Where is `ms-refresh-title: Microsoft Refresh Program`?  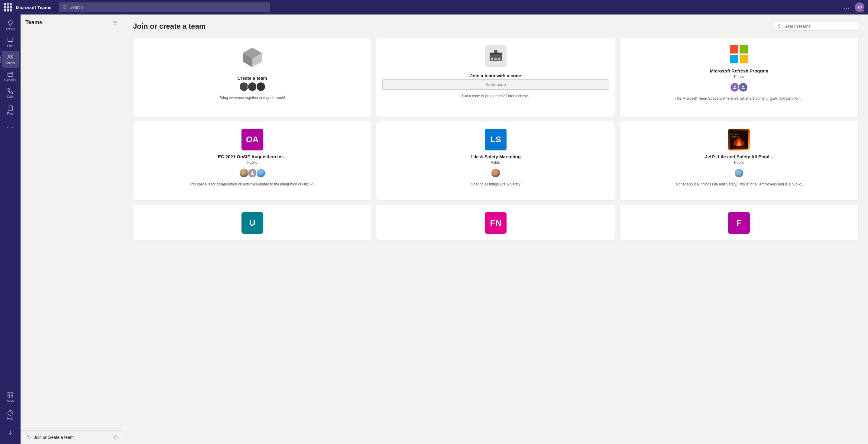
ms-refresh-title: Microsoft Refresh Program is located at coordinates (739, 71).